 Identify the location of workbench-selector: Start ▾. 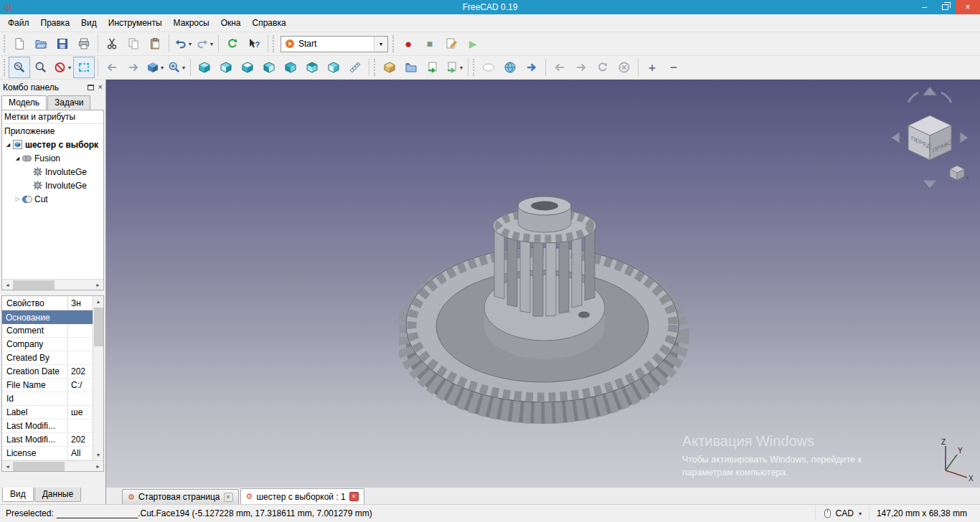
(334, 44).